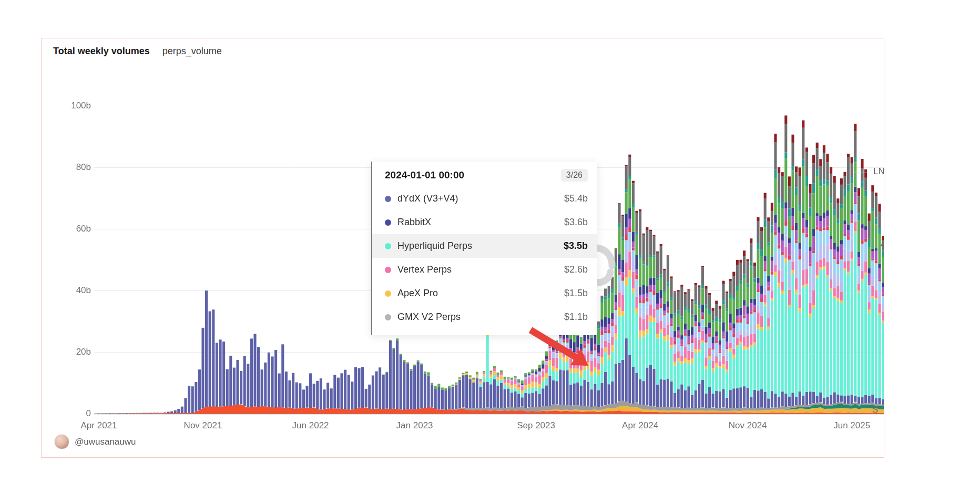 The width and height of the screenshot is (980, 482). I want to click on edge-label: A, so click(882, 244).